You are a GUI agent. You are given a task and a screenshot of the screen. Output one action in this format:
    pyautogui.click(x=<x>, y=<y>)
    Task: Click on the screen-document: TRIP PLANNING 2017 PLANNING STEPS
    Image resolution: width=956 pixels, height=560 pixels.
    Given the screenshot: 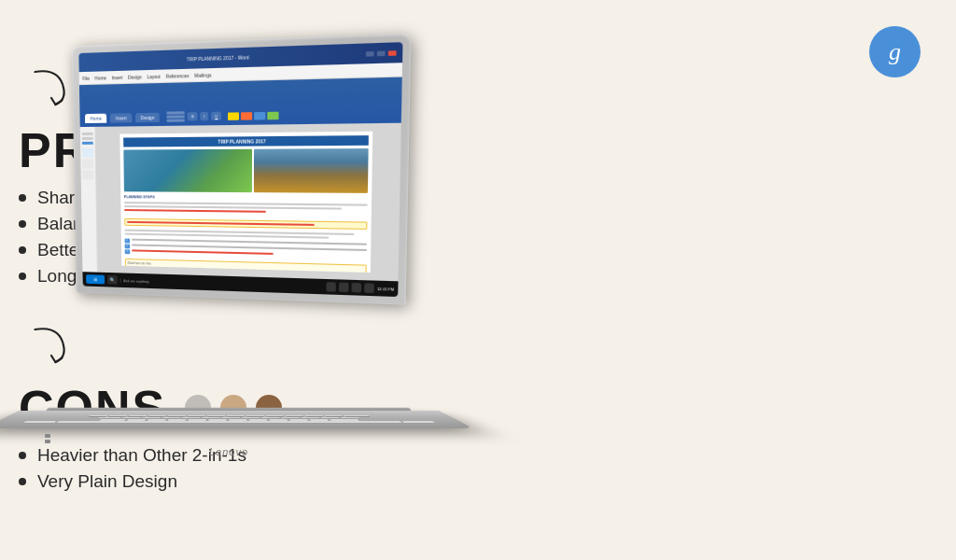 What is the action you would take?
    pyautogui.click(x=246, y=202)
    